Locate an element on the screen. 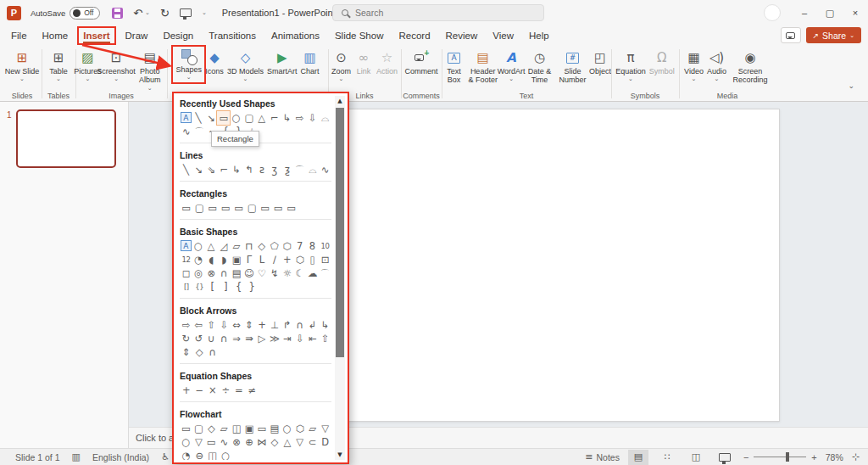 The height and width of the screenshot is (465, 868). tab-transitions: Transitions is located at coordinates (232, 36).